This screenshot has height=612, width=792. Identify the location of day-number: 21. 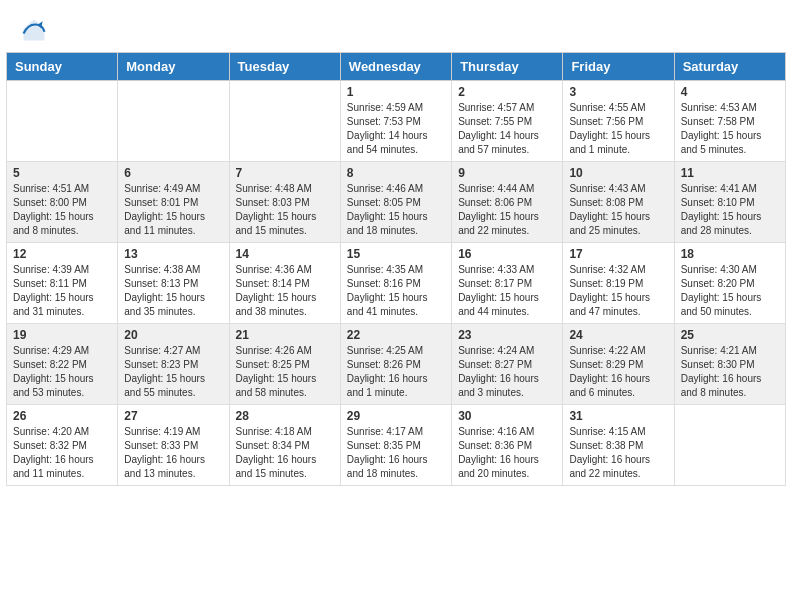
(285, 335).